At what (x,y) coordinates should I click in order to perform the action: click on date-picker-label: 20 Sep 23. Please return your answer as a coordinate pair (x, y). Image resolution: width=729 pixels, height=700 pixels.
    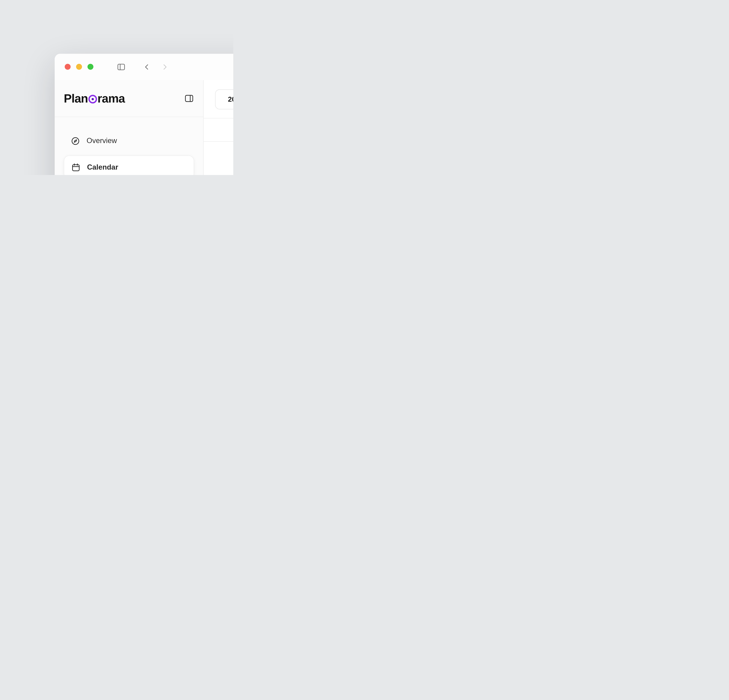
    Looking at the image, I should click on (231, 99).